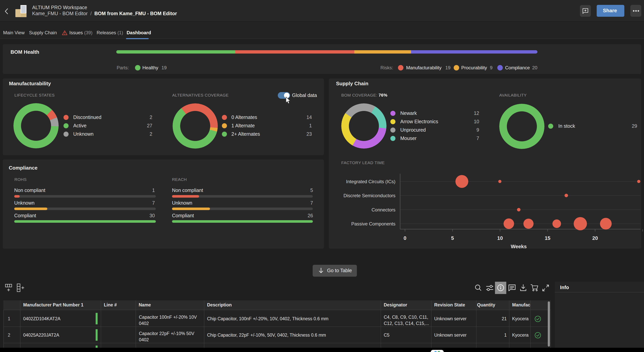  I want to click on svg-text: Passive Components, so click(374, 224).